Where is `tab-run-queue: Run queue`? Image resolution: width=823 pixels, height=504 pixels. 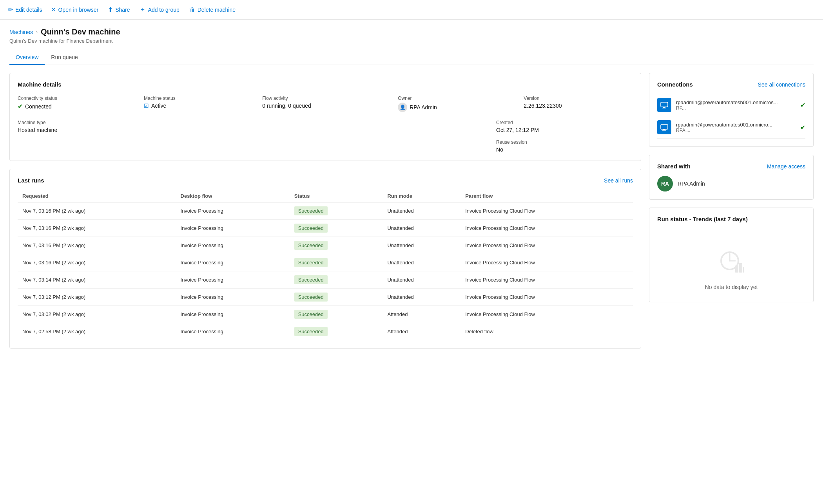 tab-run-queue: Run queue is located at coordinates (64, 58).